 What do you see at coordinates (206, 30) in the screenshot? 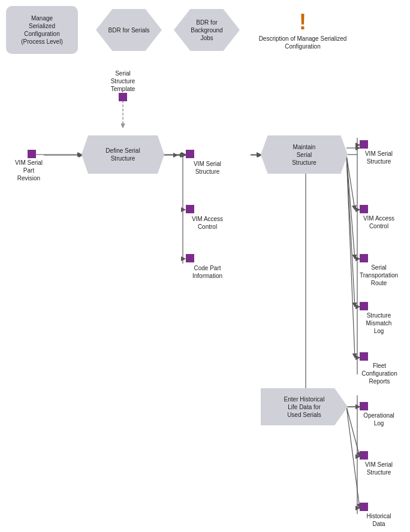
I see `bdr-background-label: BDR for Background Jobs` at bounding box center [206, 30].